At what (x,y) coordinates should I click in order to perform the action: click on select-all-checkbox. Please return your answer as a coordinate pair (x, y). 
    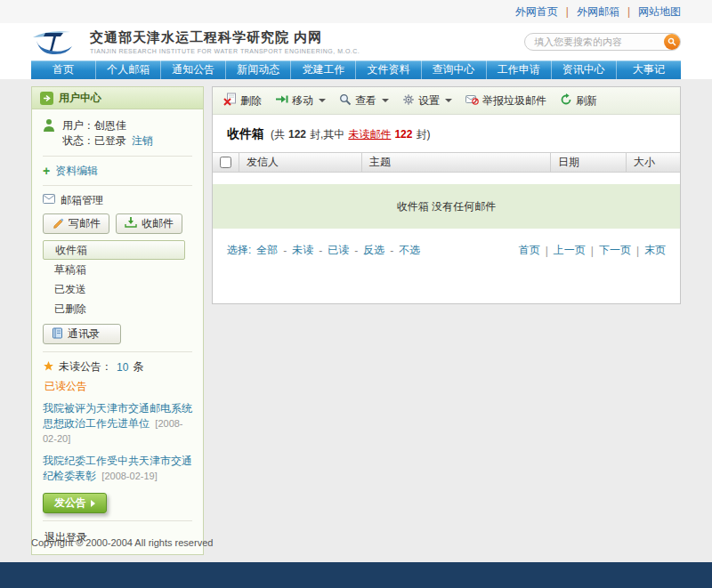
    Looking at the image, I should click on (226, 162).